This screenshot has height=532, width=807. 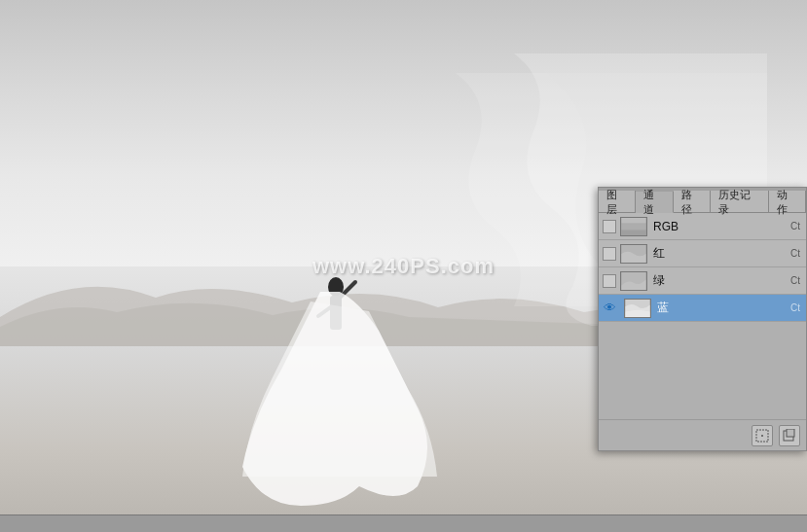 What do you see at coordinates (634, 227) in the screenshot?
I see `channel-thumb-rgb` at bounding box center [634, 227].